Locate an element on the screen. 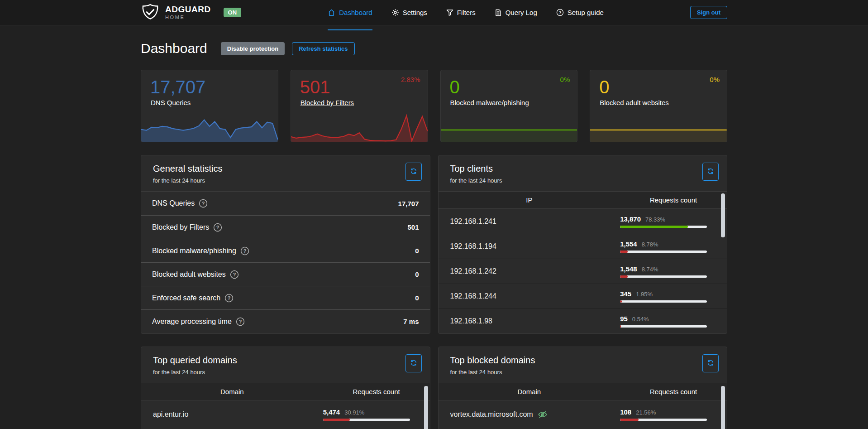 The width and height of the screenshot is (868, 429). table-row: 192.168.1.24113,87078.33% is located at coordinates (583, 221).